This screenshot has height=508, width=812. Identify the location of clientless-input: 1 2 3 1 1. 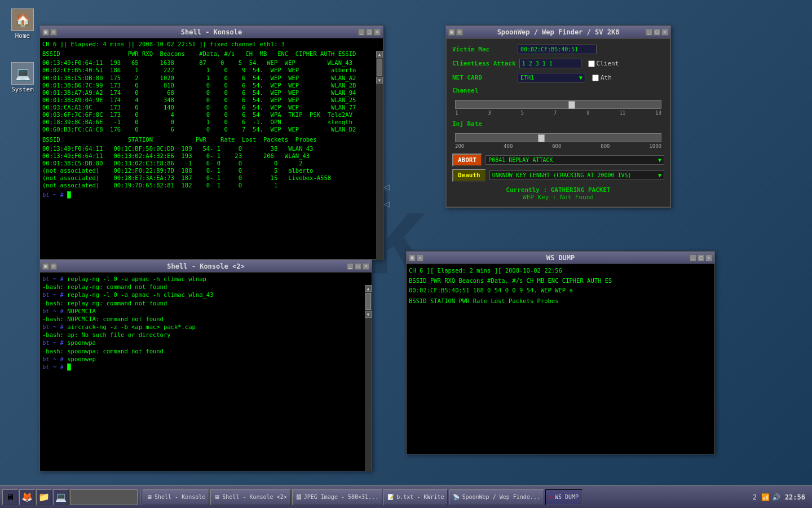
(550, 63).